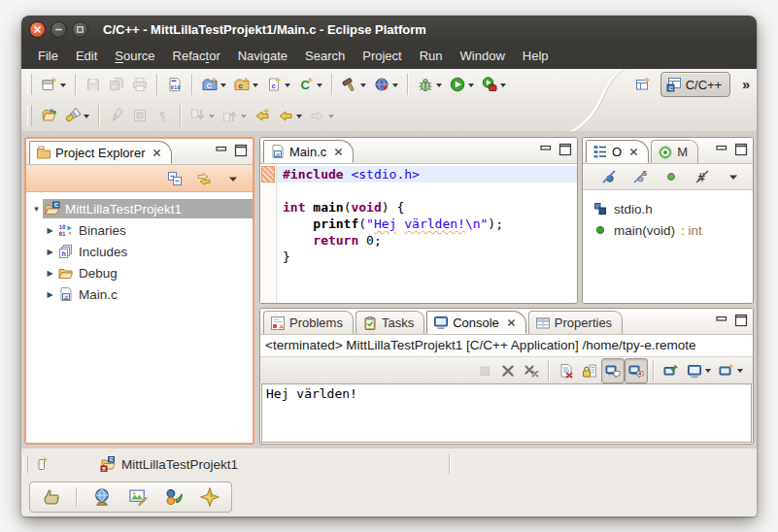 The width and height of the screenshot is (778, 532). Describe the element at coordinates (102, 497) in the screenshot. I see `overview-button` at that location.